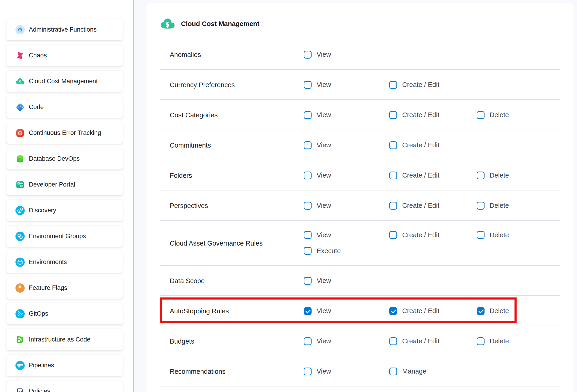  Describe the element at coordinates (65, 211) in the screenshot. I see `sidebar-item-discovery: Discovery` at that location.